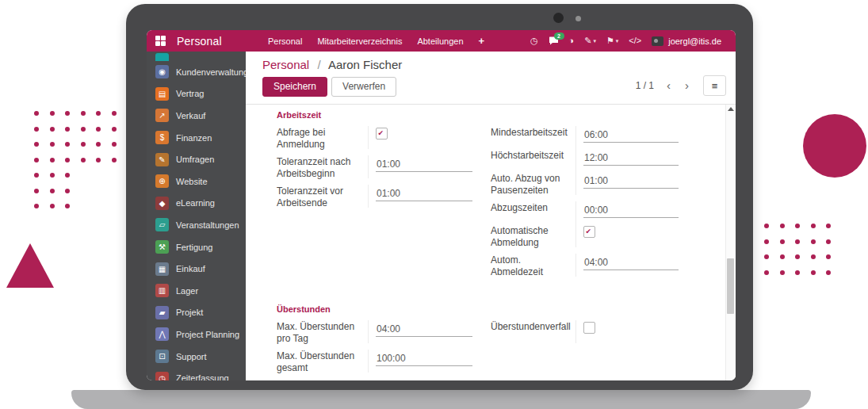 The image size is (868, 409). What do you see at coordinates (197, 159) in the screenshot?
I see `sidebar-item-umfragen: ✎Umfragen` at bounding box center [197, 159].